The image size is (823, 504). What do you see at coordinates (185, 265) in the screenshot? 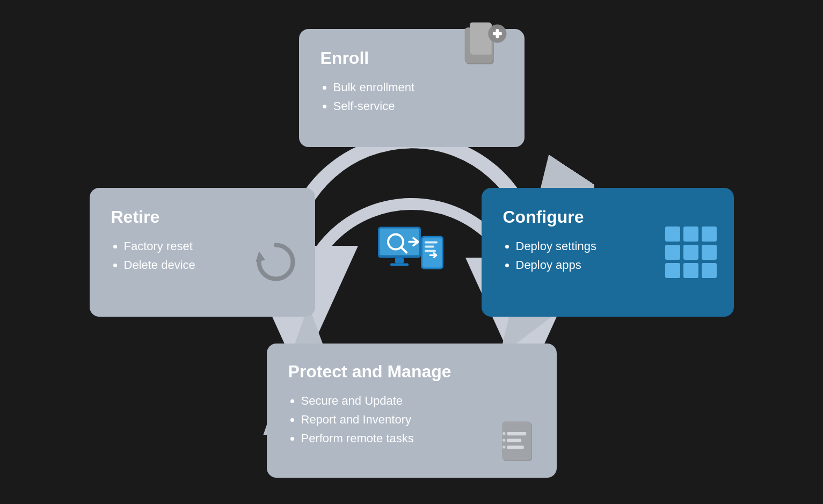
I see `retire-item-2: Delete device` at bounding box center [185, 265].